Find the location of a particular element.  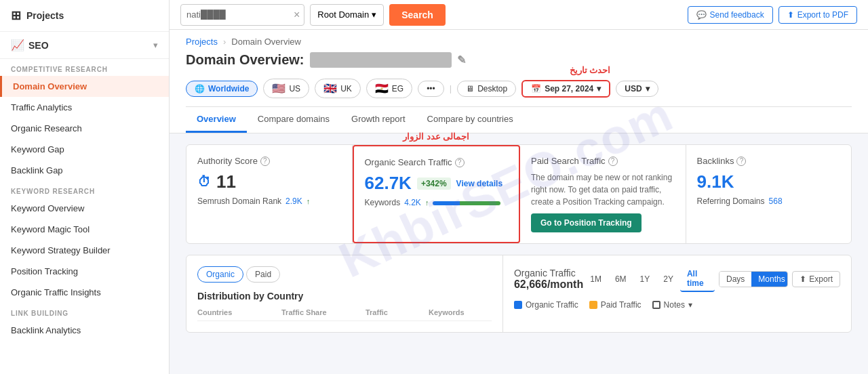

search-button: Search is located at coordinates (418, 15).